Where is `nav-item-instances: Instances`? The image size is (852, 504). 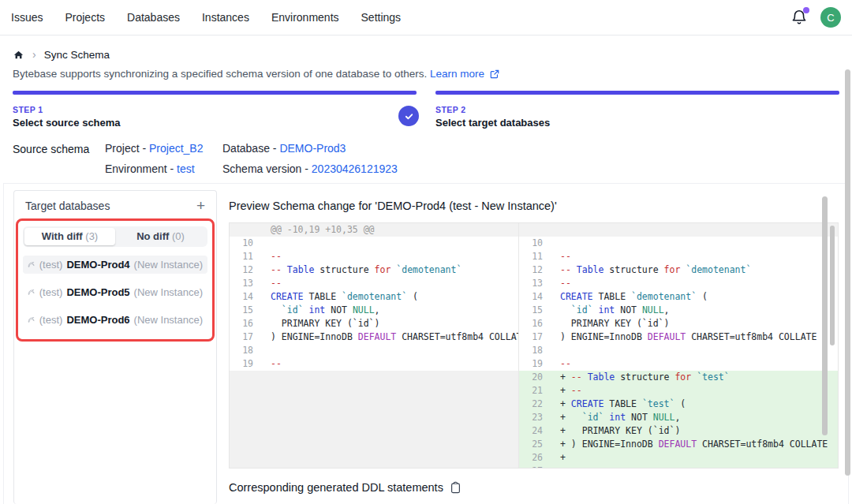
nav-item-instances: Instances is located at coordinates (226, 17).